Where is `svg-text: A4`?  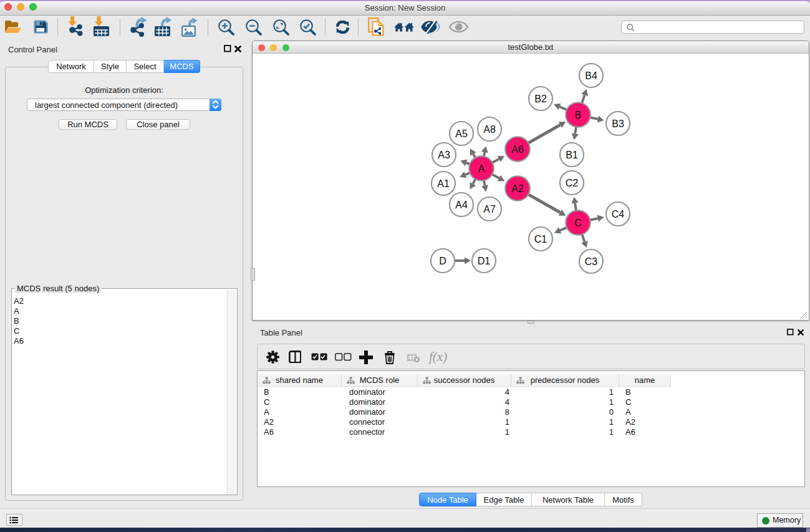 svg-text: A4 is located at coordinates (461, 205).